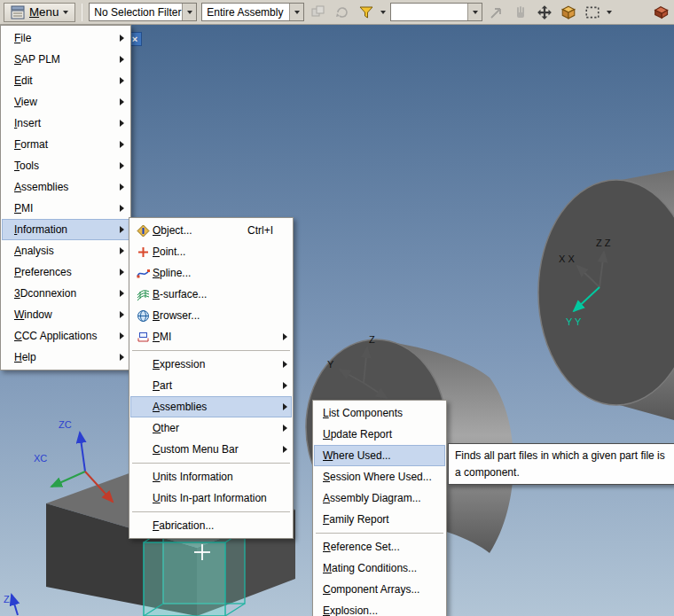  What do you see at coordinates (592, 12) in the screenshot?
I see `marquee-select-icon` at bounding box center [592, 12].